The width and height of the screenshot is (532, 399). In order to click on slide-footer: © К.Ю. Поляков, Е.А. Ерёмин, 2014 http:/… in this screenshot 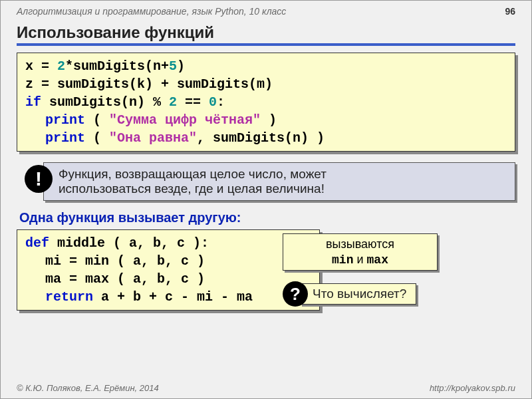, I will do `click(266, 388)`.